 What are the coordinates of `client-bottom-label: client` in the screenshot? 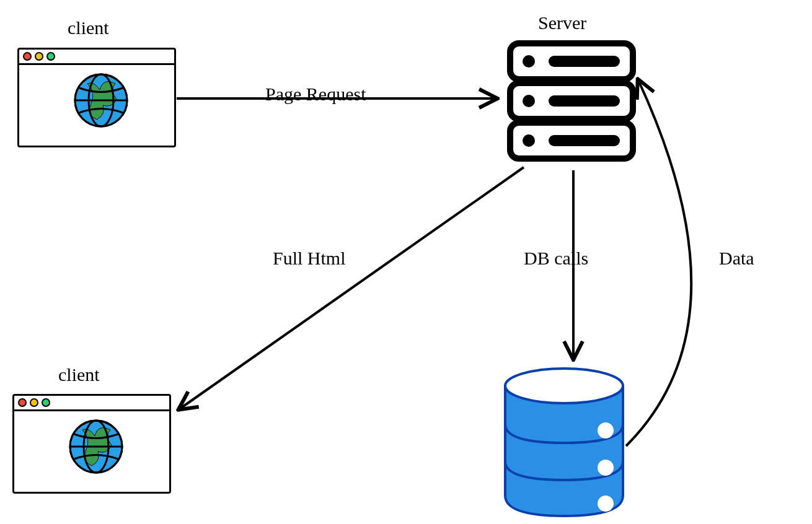 It's located at (79, 375).